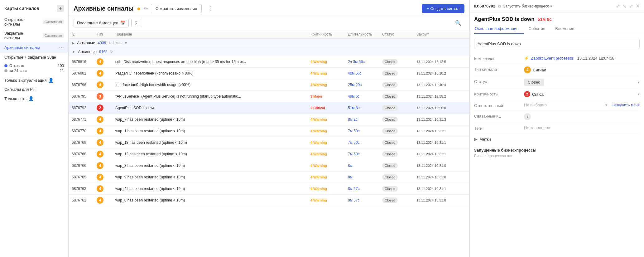 The width and height of the screenshot is (644, 257). Describe the element at coordinates (269, 154) in the screenshot. I see `table-row: 6876768 4 wap_12 has been restarted (upt…` at that location.